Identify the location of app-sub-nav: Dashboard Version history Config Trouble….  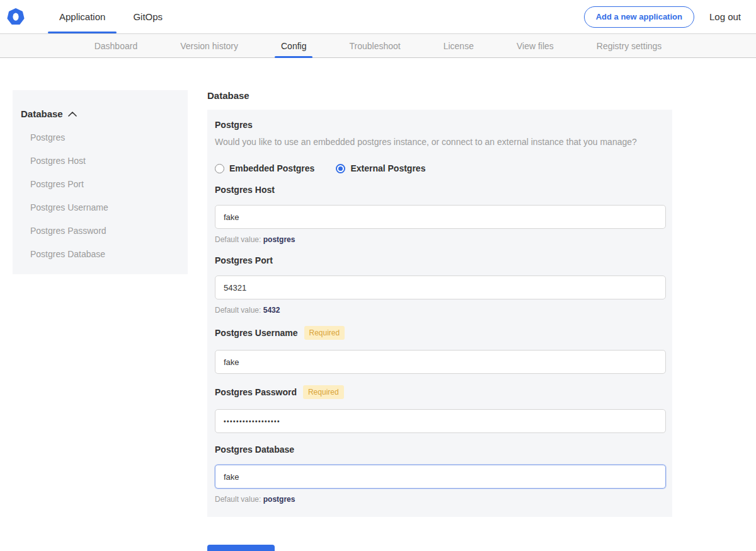
(378, 45).